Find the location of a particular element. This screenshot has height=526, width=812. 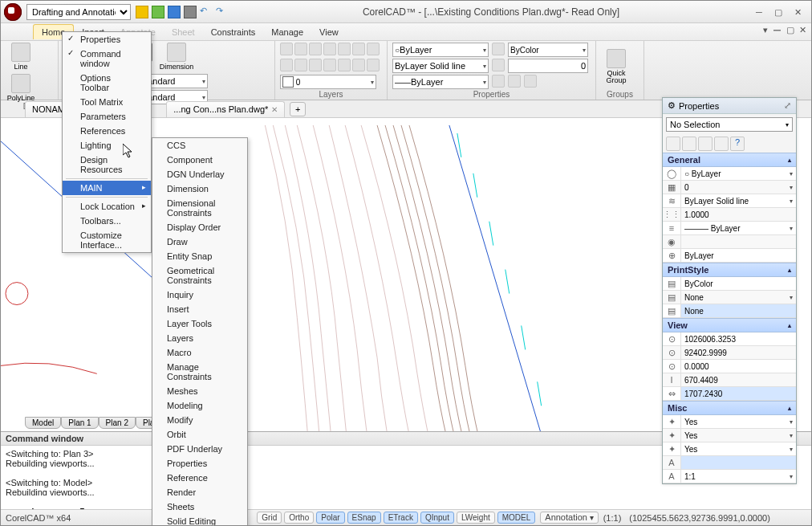

new-icon is located at coordinates (142, 12).